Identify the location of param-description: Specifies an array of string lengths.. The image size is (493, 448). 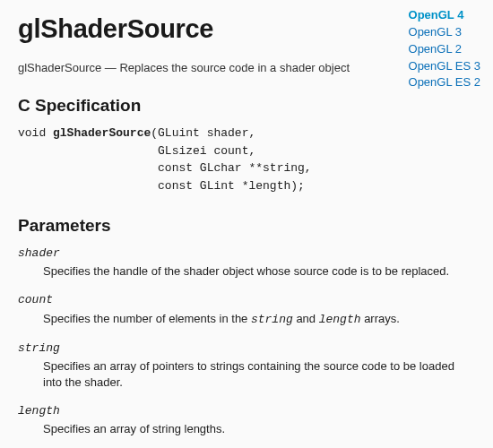
(259, 429).